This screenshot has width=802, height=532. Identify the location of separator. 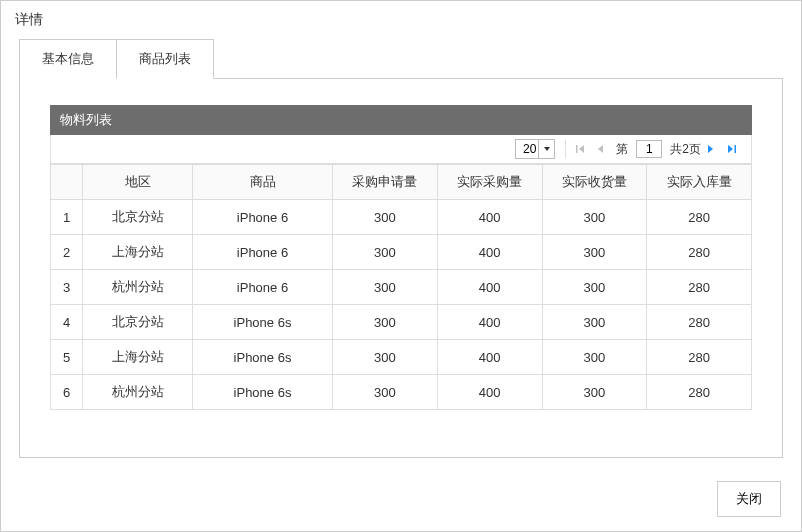
(566, 149).